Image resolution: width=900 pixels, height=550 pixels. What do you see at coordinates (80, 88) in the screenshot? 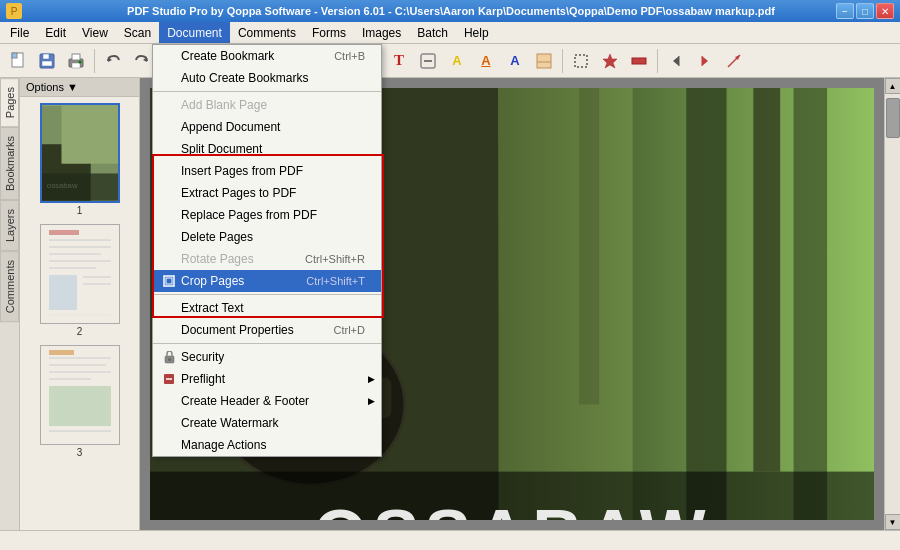
I see `panel-options: Options ▼` at bounding box center [80, 88].